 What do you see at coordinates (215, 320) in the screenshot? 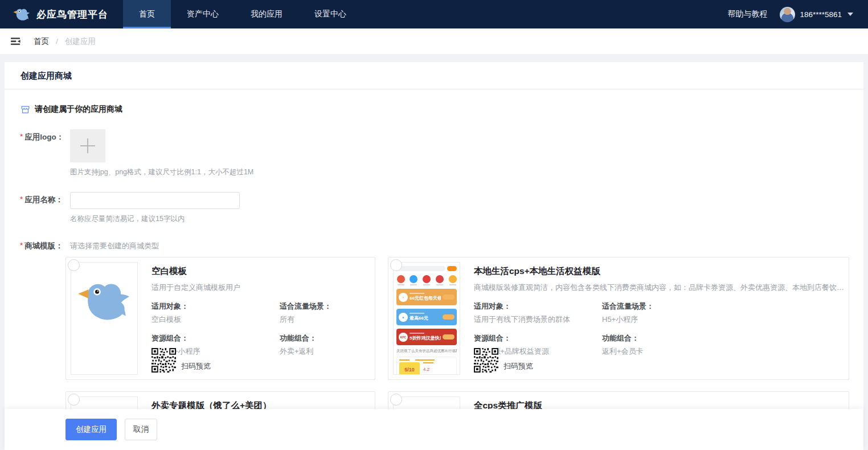
I see `field-value: 空白模板` at bounding box center [215, 320].